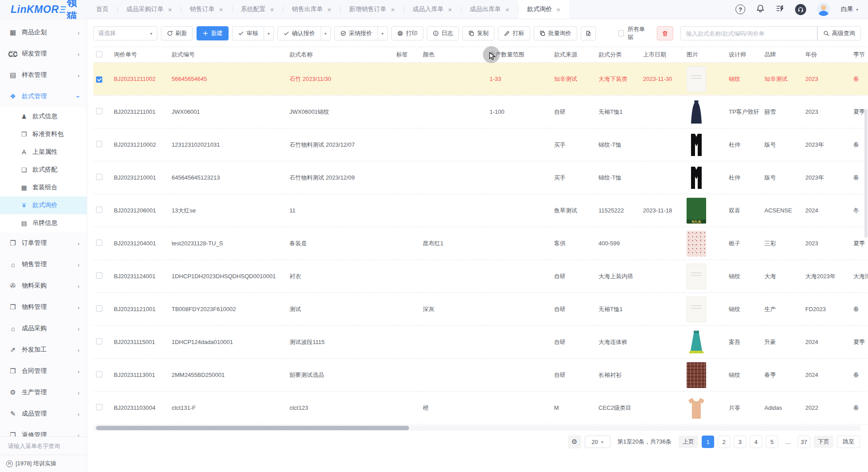 The height and width of the screenshot is (472, 868). I want to click on copy-button: 复制, so click(478, 33).